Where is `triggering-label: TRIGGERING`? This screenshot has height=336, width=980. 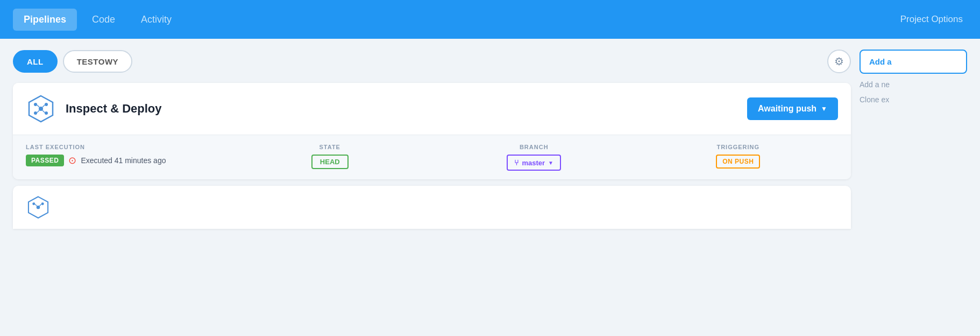 triggering-label: TRIGGERING is located at coordinates (738, 147).